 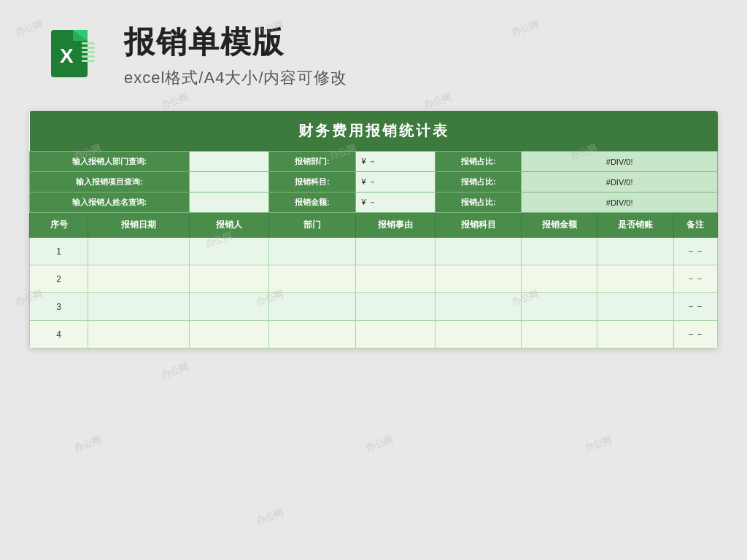 What do you see at coordinates (59, 225) in the screenshot?
I see `col-header-seq: 序号` at bounding box center [59, 225].